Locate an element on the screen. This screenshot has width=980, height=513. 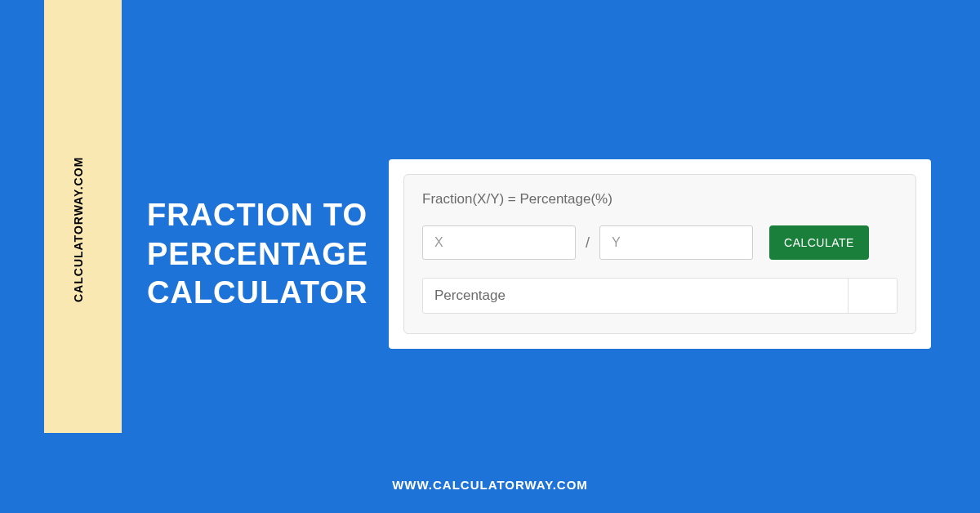
page-title: FRACTION TO PERCENTAGE CALCULATOR is located at coordinates (258, 255).